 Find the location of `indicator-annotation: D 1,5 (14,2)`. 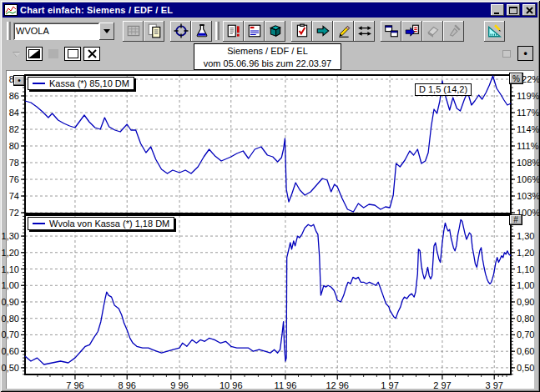

indicator-annotation: D 1,5 (14,2) is located at coordinates (443, 90).